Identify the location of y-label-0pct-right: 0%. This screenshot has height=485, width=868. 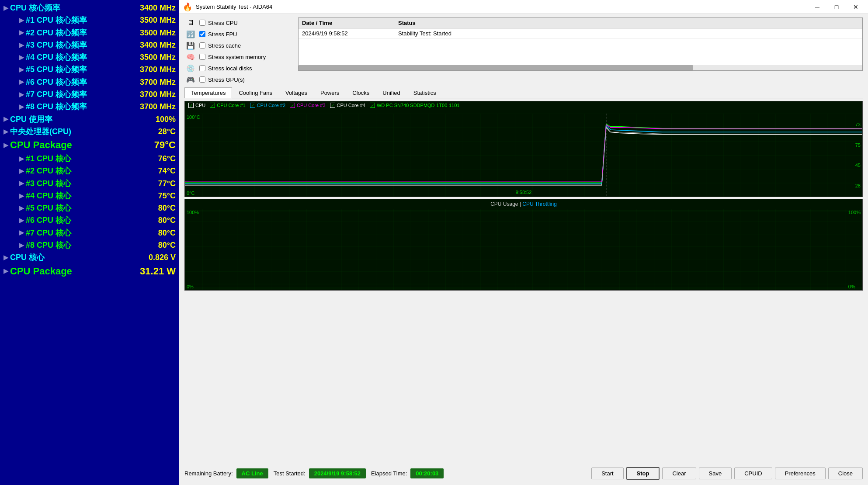
(854, 287).